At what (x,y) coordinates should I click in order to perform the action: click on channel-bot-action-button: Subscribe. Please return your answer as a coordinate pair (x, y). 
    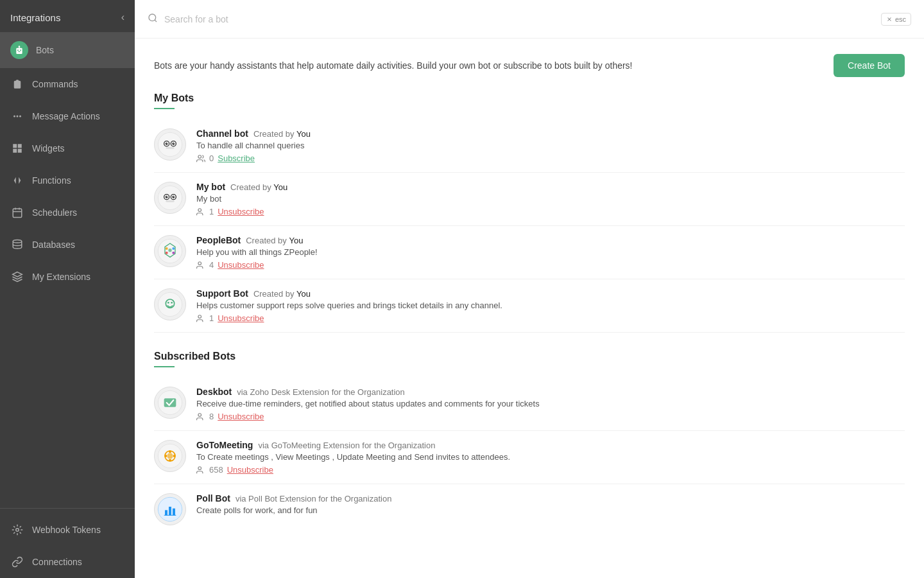
    Looking at the image, I should click on (236, 158).